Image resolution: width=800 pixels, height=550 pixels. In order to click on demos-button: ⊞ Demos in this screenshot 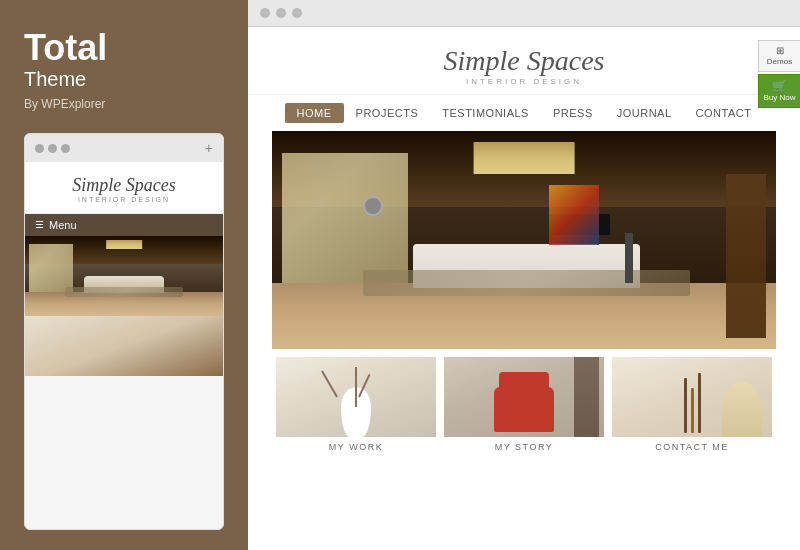, I will do `click(779, 56)`.